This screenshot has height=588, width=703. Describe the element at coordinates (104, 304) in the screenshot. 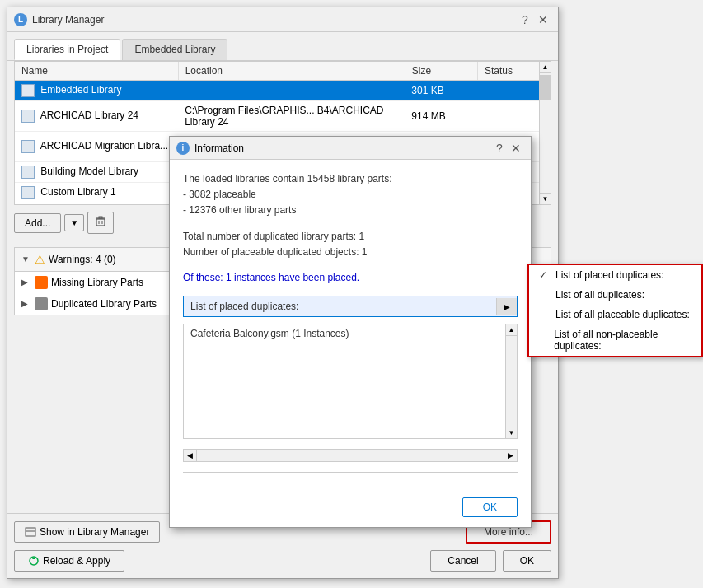

I see `duplicated-label: Duplicated Library Parts` at that location.